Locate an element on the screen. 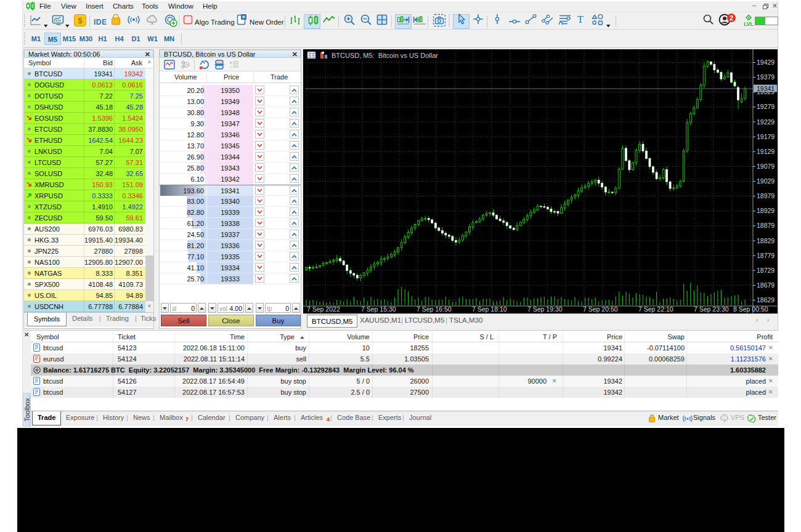 Image resolution: width=801 pixels, height=532 pixels. svg-text: 7 Sep 20:50 is located at coordinates (600, 309).